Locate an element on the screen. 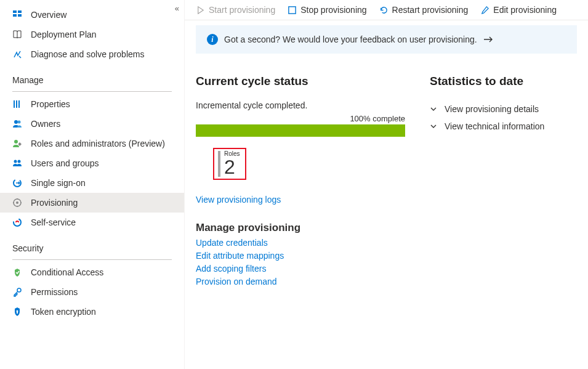 Image resolution: width=588 pixels, height=369 pixels. cycle-status-heading: Current cycle status is located at coordinates (300, 81).